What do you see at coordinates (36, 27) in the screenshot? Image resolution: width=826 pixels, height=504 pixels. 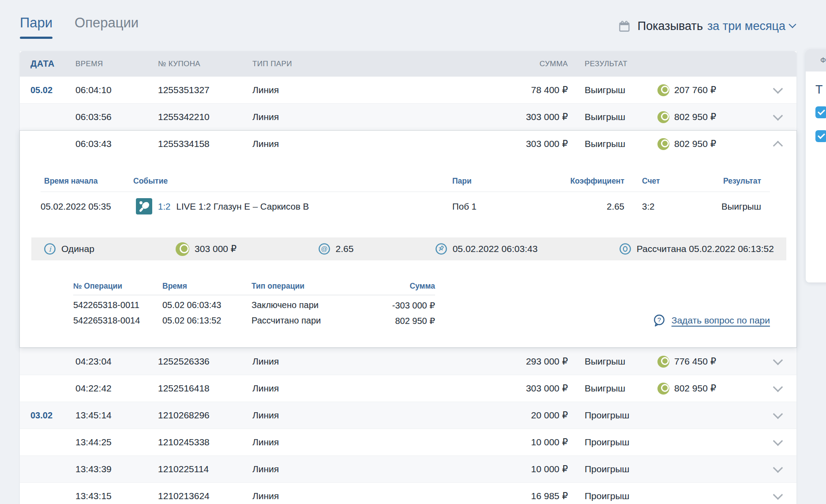 I see `tab-bets: Пари` at bounding box center [36, 27].